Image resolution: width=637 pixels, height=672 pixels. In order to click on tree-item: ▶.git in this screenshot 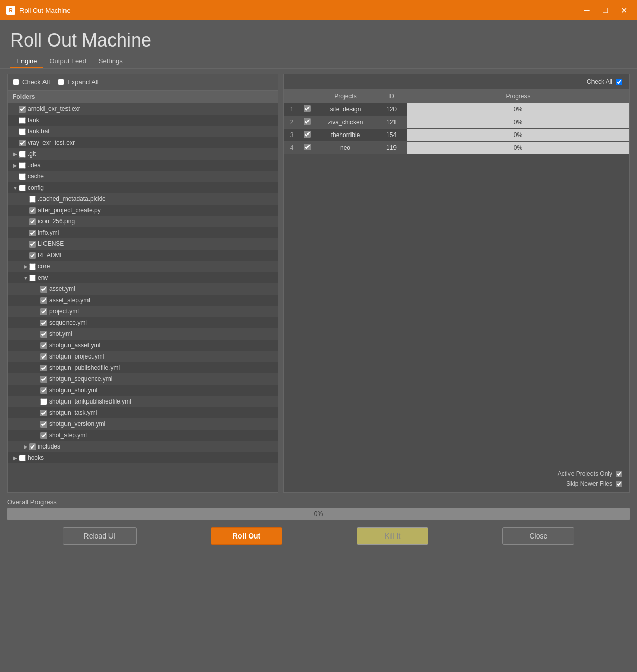, I will do `click(143, 154)`.